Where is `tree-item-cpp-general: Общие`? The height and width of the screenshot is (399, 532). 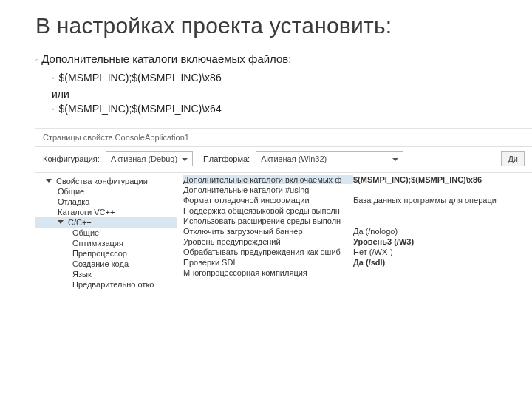
tree-item-cpp-general: Общие is located at coordinates (106, 233).